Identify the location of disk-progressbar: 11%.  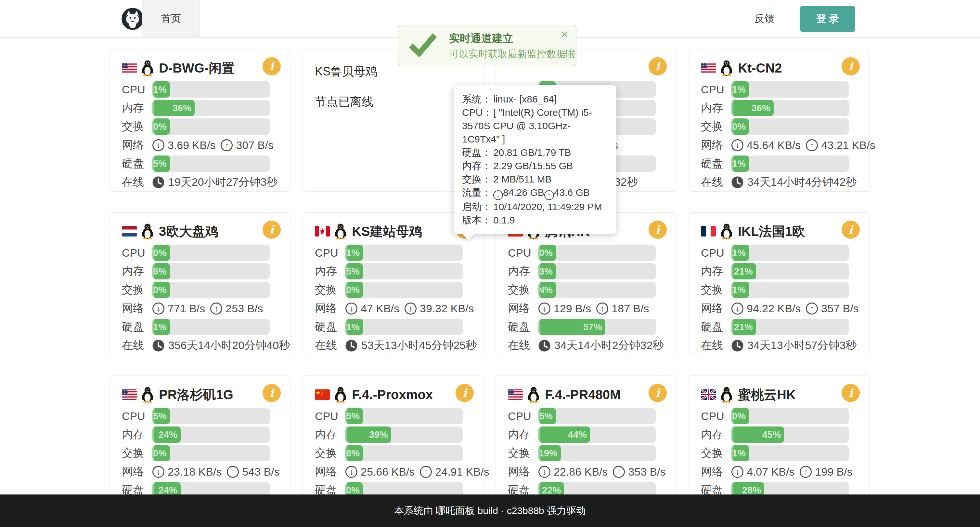
(790, 164).